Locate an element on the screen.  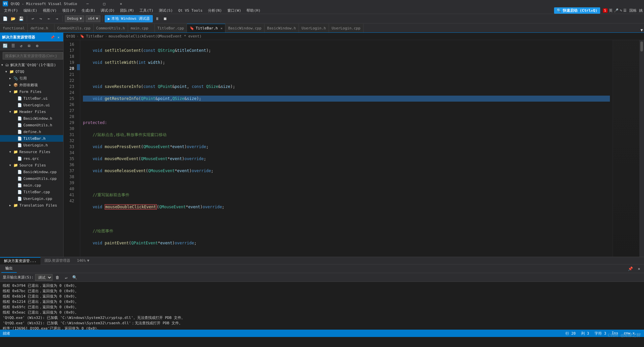
open-btn: 📂 is located at coordinates (13, 19).